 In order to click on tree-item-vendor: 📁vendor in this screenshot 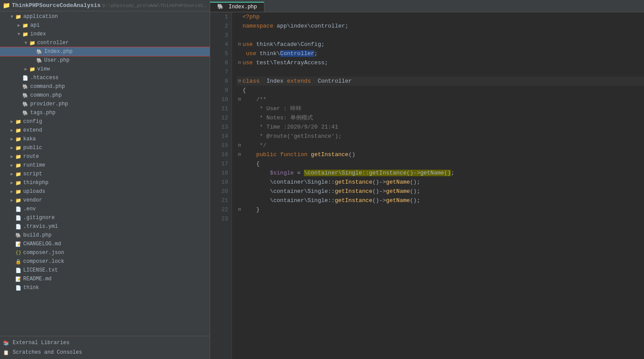, I will do `click(105, 200)`.